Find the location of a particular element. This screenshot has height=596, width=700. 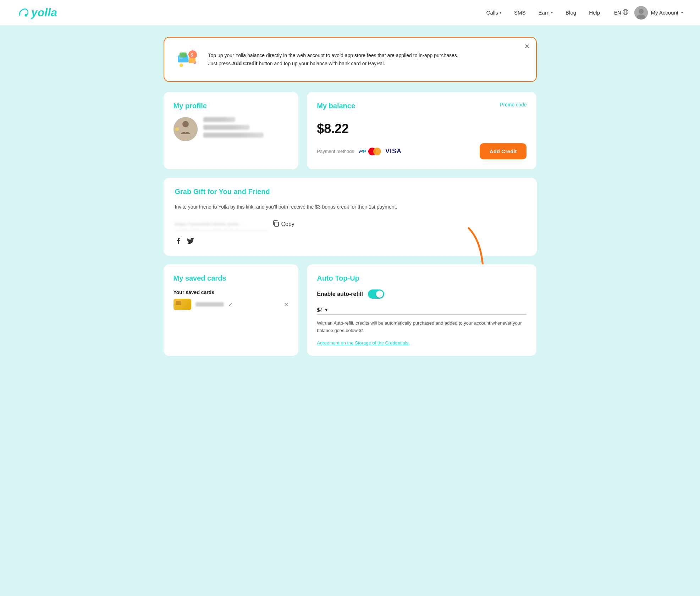

profile-name-blur is located at coordinates (219, 120).